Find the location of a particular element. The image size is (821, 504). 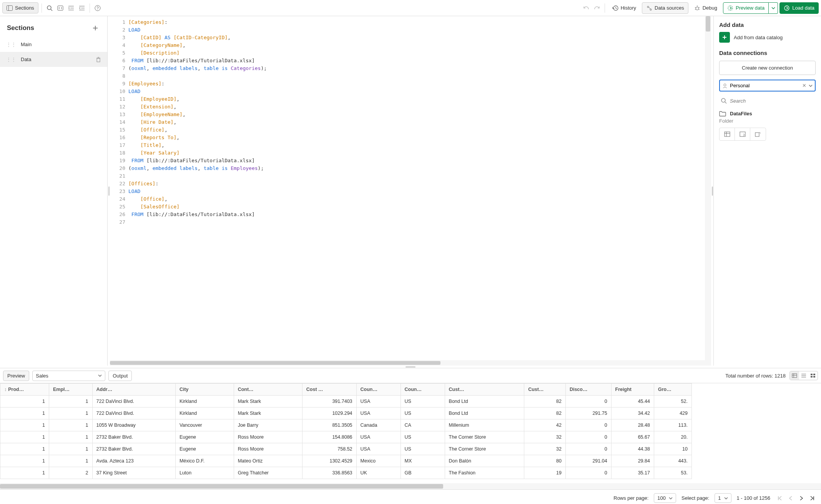

table-row: 112732 Baker Blvd.EugeneRoss Moore758.52… is located at coordinates (346, 449).